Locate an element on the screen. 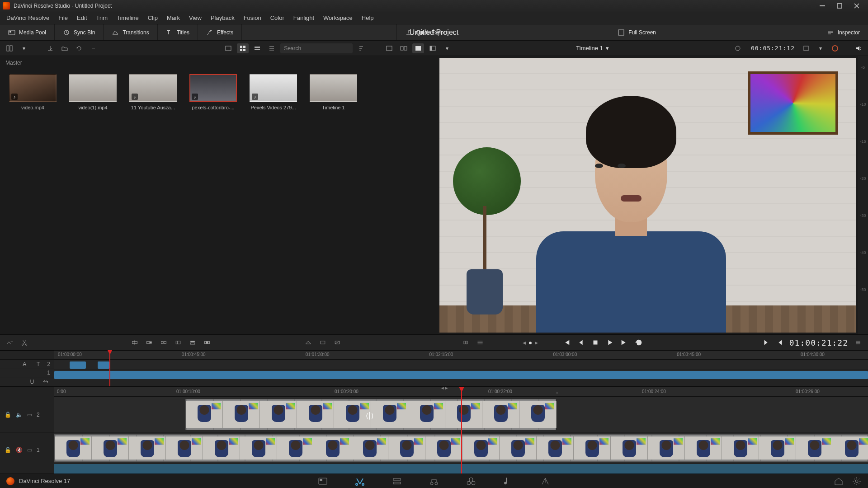 The width and height of the screenshot is (868, 488). menu-workspace: Workspace is located at coordinates (338, 18).